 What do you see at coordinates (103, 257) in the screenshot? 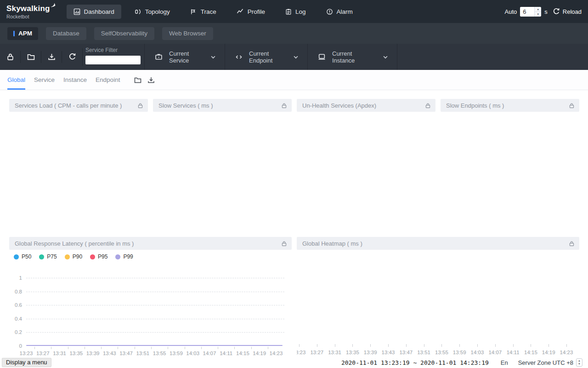
I see `legend-label: P95` at bounding box center [103, 257].